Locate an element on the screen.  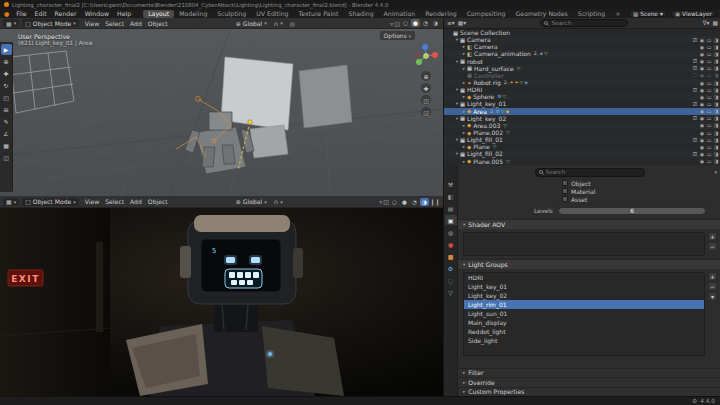
outliner-row: ▸✦Robot rig2,✦✦▽◈◉▭◨ is located at coordinates (582, 82).